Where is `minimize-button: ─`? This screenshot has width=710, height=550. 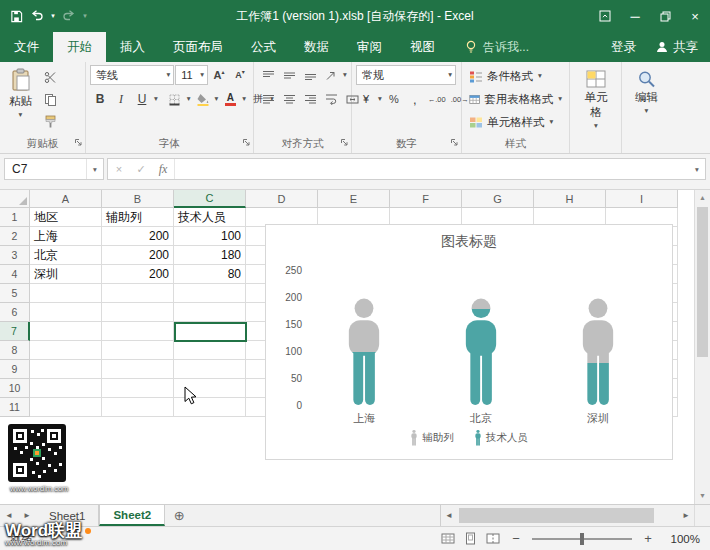
minimize-button: ─ is located at coordinates (635, 16).